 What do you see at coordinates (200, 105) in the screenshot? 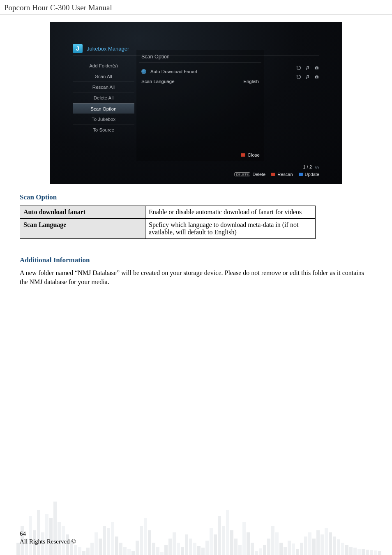
I see `scan-option-panel: Scan Option Auto Download Fanart Scan La…` at bounding box center [200, 105].